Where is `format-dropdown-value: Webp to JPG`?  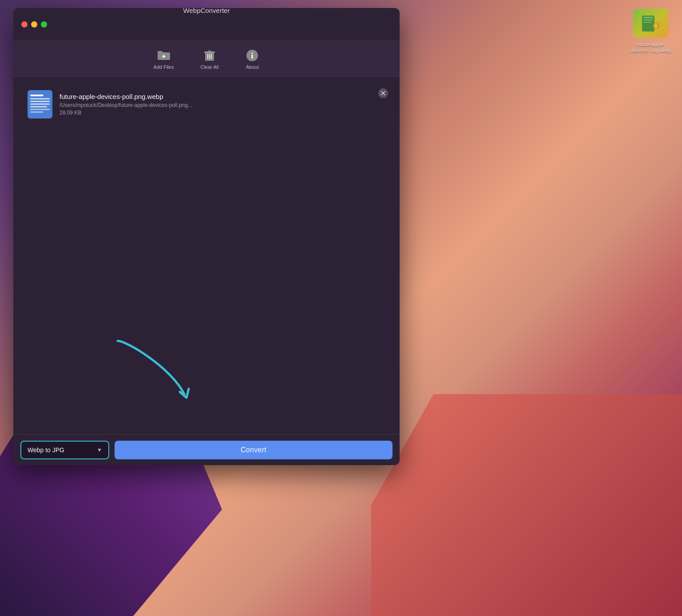 format-dropdown-value: Webp to JPG is located at coordinates (46, 450).